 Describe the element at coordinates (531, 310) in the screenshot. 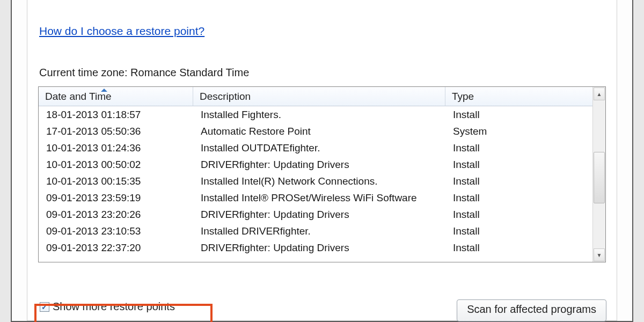

I see `scan-affected-programs-button: Scan for affected programs` at that location.